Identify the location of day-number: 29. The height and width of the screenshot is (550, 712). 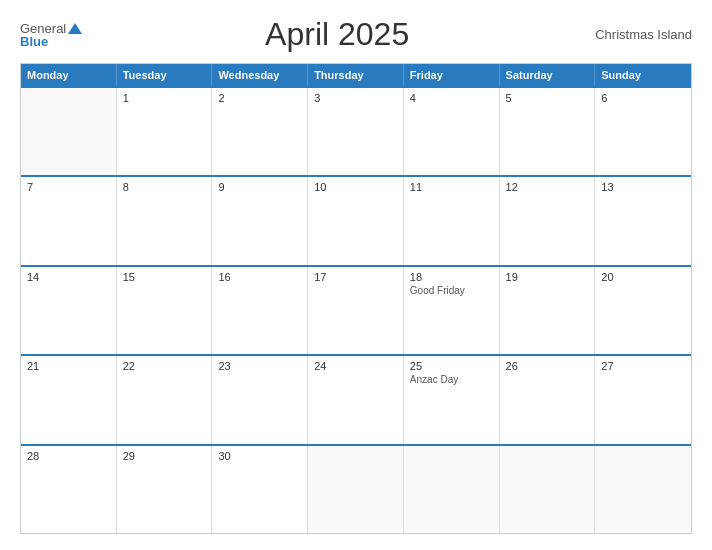
(164, 456).